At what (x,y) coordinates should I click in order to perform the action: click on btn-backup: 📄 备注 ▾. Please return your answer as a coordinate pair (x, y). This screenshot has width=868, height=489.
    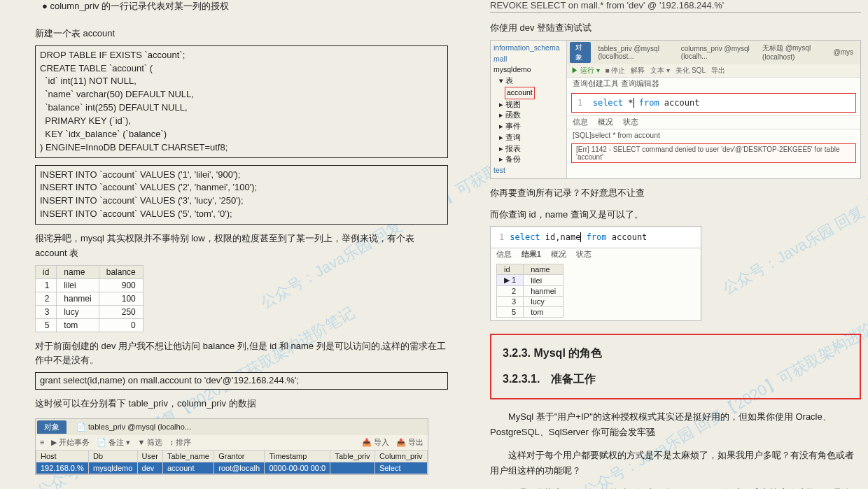
    Looking at the image, I should click on (113, 442).